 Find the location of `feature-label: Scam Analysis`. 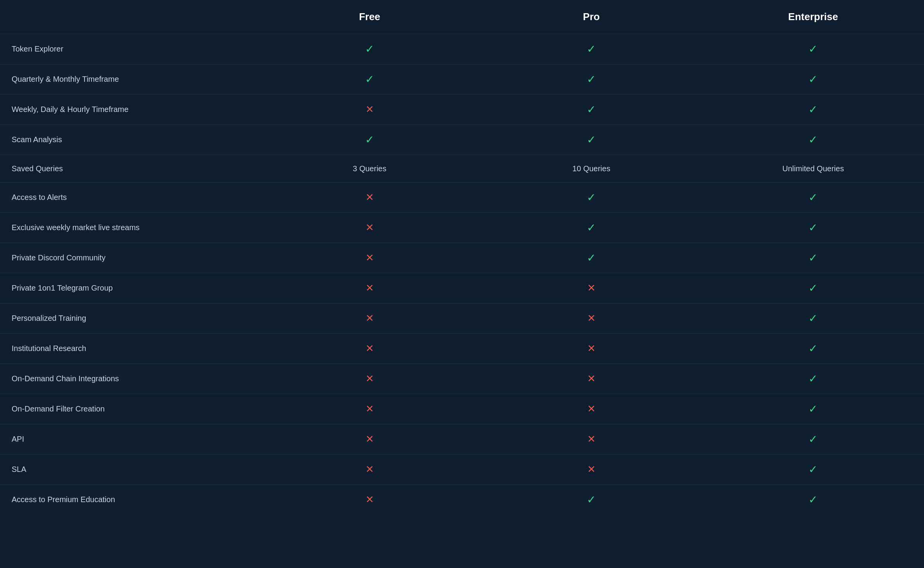

feature-label: Scam Analysis is located at coordinates (129, 140).